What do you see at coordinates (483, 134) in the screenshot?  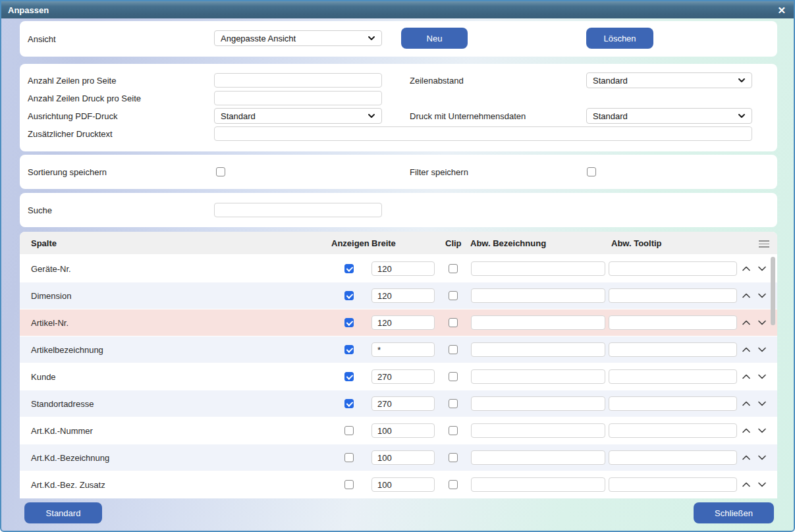 I see `extra-print-text-input` at bounding box center [483, 134].